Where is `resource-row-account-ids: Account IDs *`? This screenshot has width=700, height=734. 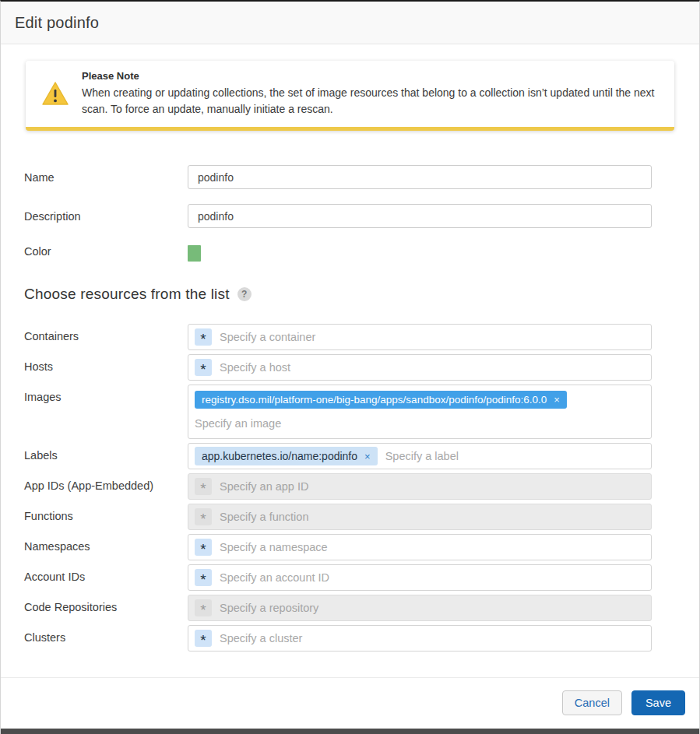
resource-row-account-ids: Account IDs * is located at coordinates (350, 578).